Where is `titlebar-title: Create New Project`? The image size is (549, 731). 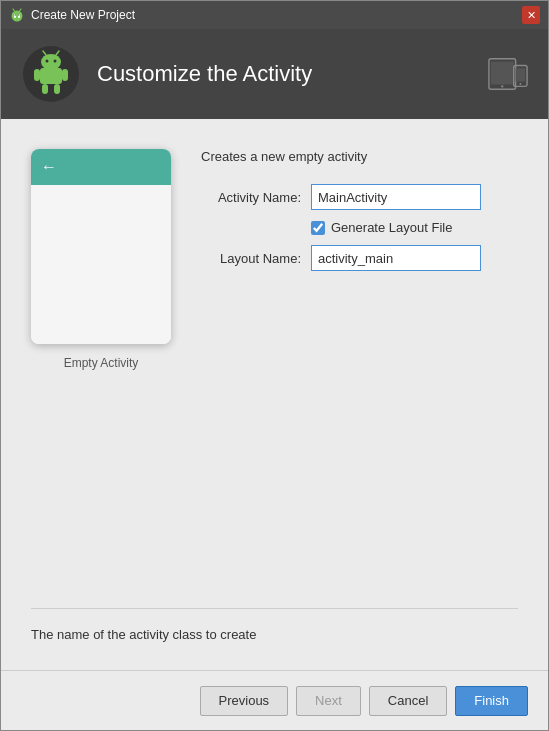 titlebar-title: Create New Project is located at coordinates (72, 15).